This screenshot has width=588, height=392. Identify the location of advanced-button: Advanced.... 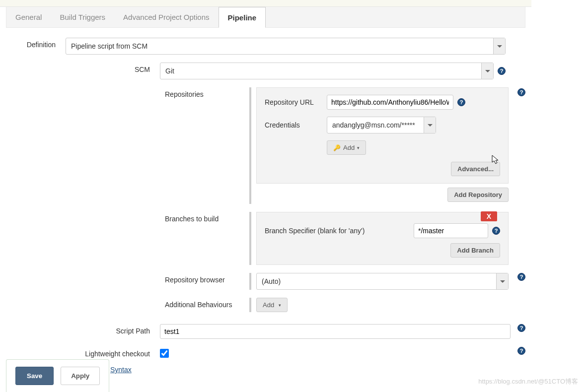
(476, 169).